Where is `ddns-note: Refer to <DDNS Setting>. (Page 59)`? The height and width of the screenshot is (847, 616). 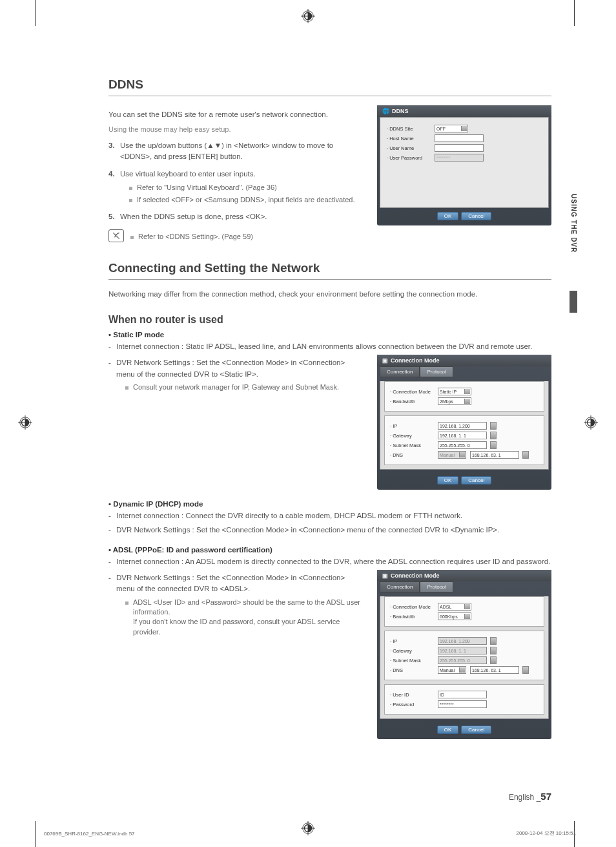 ddns-note: Refer to <DDNS Setting>. (Page 59) is located at coordinates (192, 236).